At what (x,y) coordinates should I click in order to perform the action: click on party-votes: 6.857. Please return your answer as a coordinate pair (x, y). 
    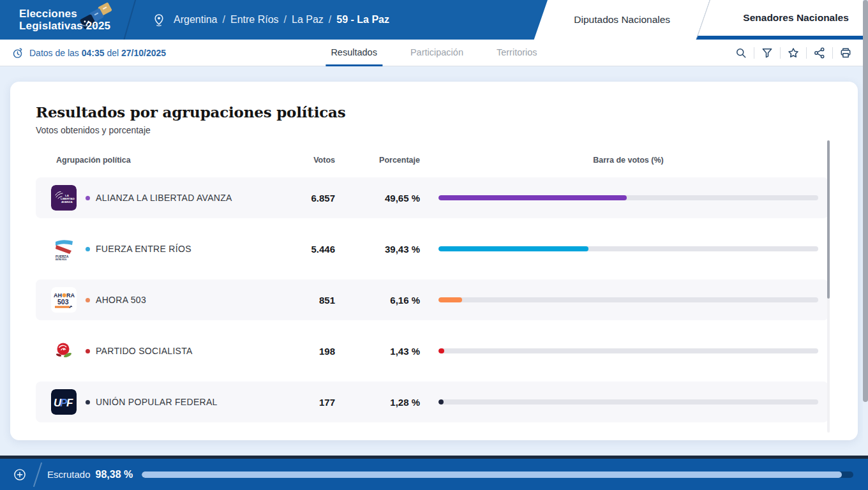
    Looking at the image, I should click on (306, 198).